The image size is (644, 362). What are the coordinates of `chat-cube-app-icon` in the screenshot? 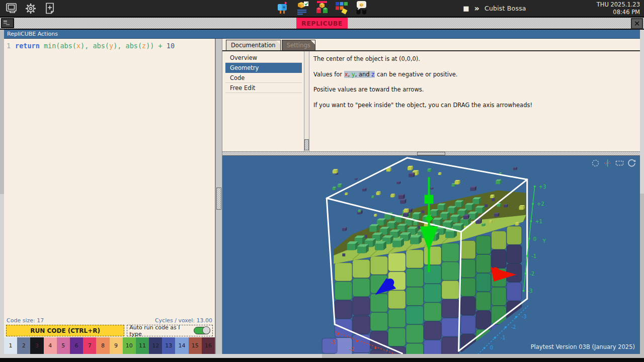 It's located at (361, 8).